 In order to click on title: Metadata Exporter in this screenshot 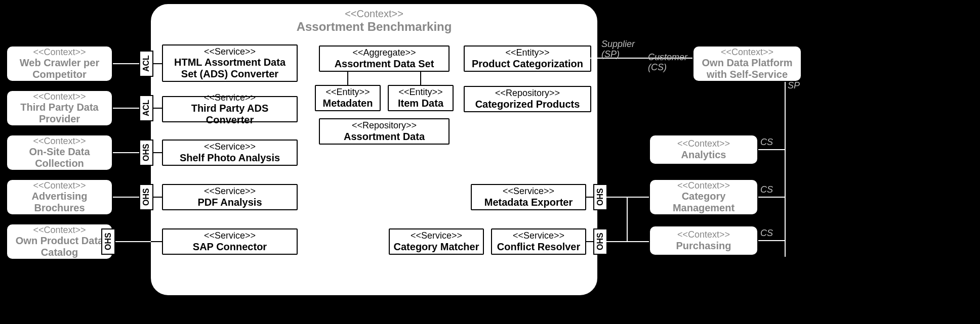, I will do `click(528, 202)`.